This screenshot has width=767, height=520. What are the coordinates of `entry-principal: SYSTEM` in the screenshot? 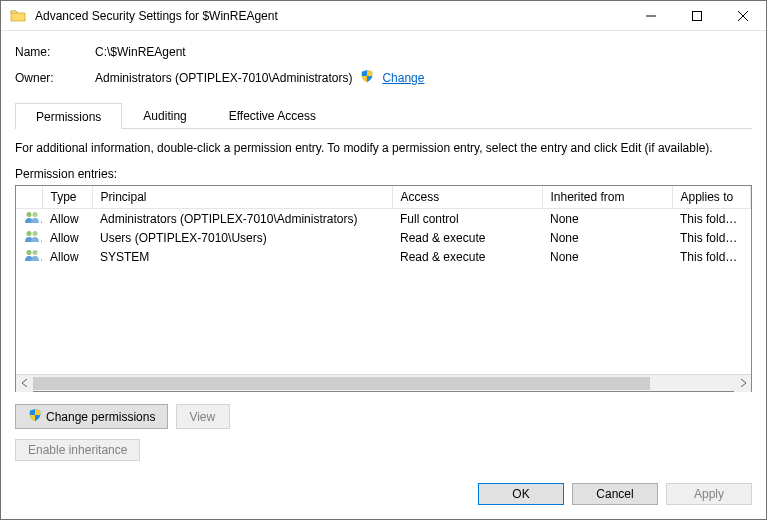 It's located at (242, 256).